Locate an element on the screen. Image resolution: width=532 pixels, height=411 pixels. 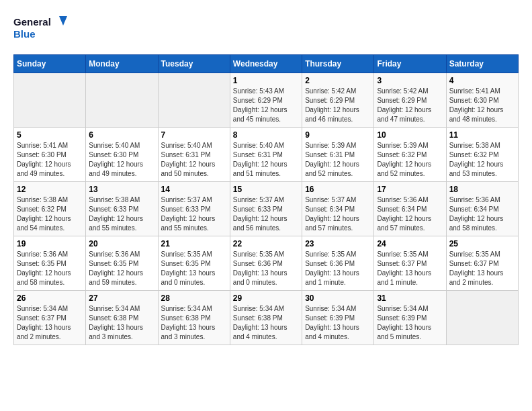
calendar-cell: 13Sunrise: 5:38 AMSunset: 6:33 PMDayligh… is located at coordinates (122, 210).